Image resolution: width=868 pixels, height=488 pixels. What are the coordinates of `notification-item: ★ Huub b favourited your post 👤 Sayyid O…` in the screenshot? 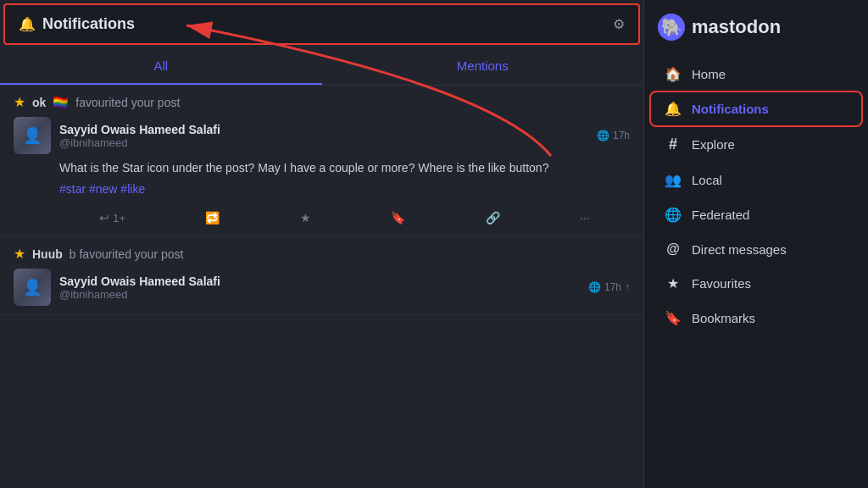 It's located at (322, 276).